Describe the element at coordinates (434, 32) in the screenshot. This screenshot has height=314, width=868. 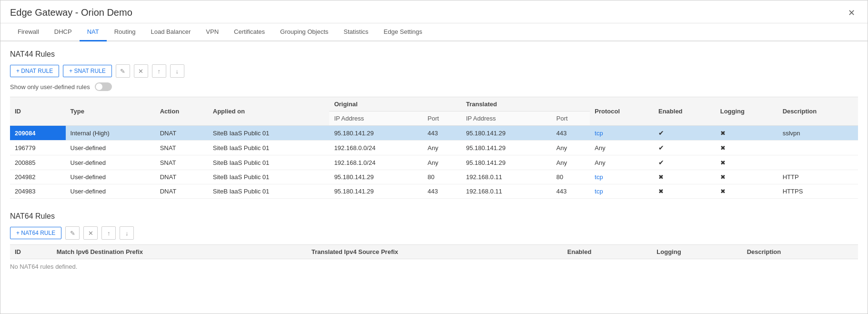
I see `tab-bar: Firewall DHCP NAT Routing Load Balancer …` at that location.